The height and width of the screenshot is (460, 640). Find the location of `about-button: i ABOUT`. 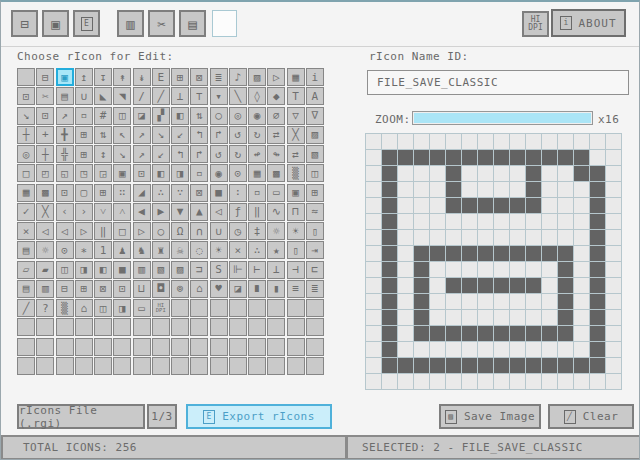

about-button: i ABOUT is located at coordinates (588, 23).